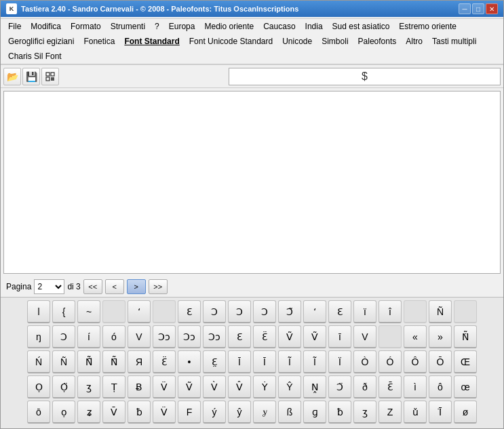  What do you see at coordinates (365, 412) in the screenshot?
I see `key-4-13: ʒ` at bounding box center [365, 412].